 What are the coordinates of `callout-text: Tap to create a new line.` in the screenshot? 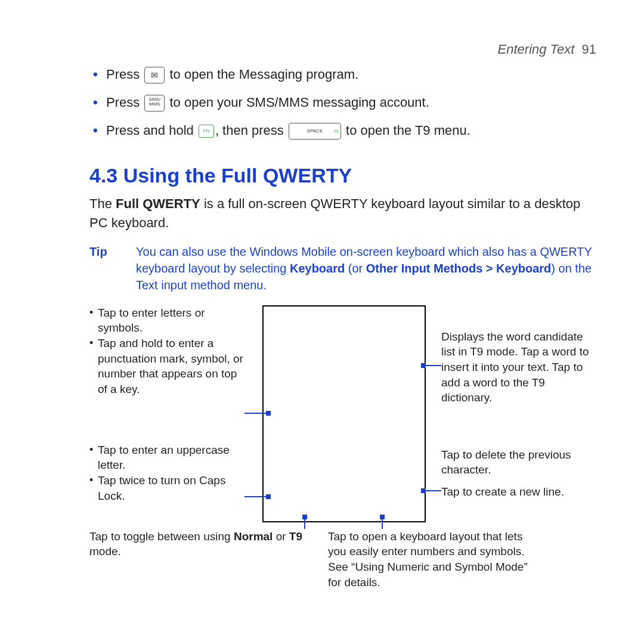 It's located at (503, 491).